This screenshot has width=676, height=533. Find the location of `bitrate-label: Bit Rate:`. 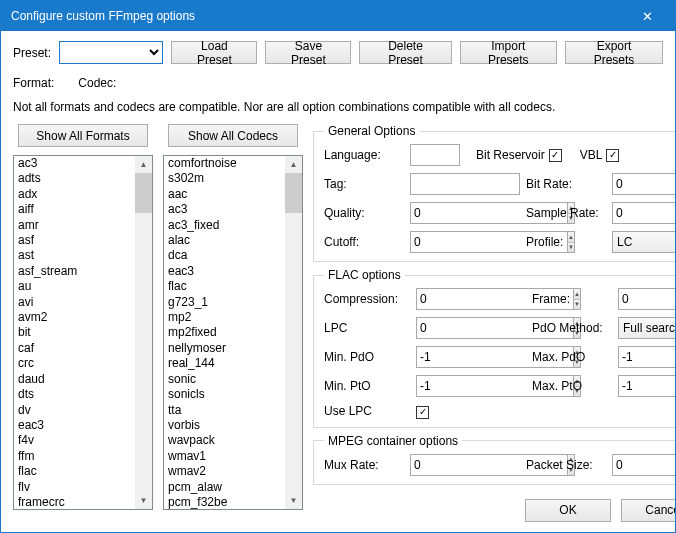

bitrate-label: Bit Rate: is located at coordinates (566, 184).